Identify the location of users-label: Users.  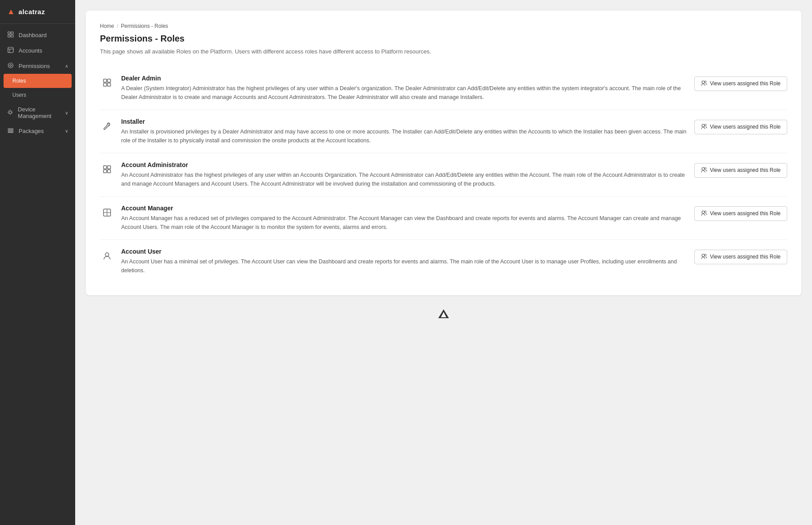
(19, 95).